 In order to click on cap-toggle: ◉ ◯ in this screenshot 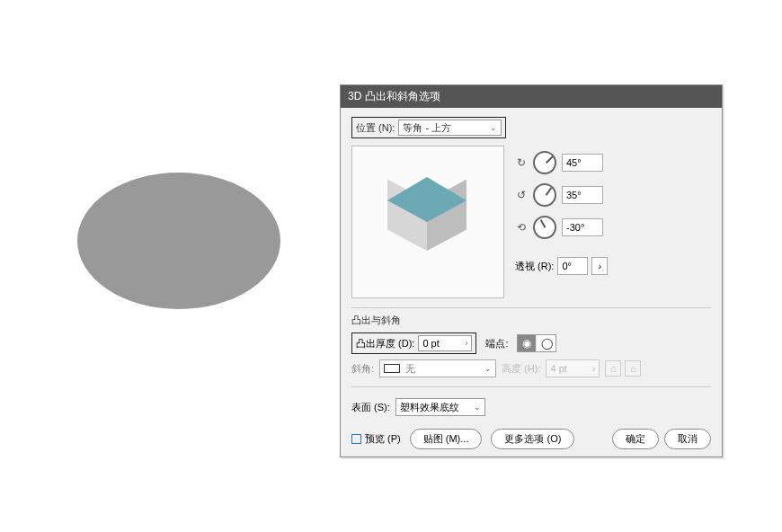, I will do `click(537, 343)`.